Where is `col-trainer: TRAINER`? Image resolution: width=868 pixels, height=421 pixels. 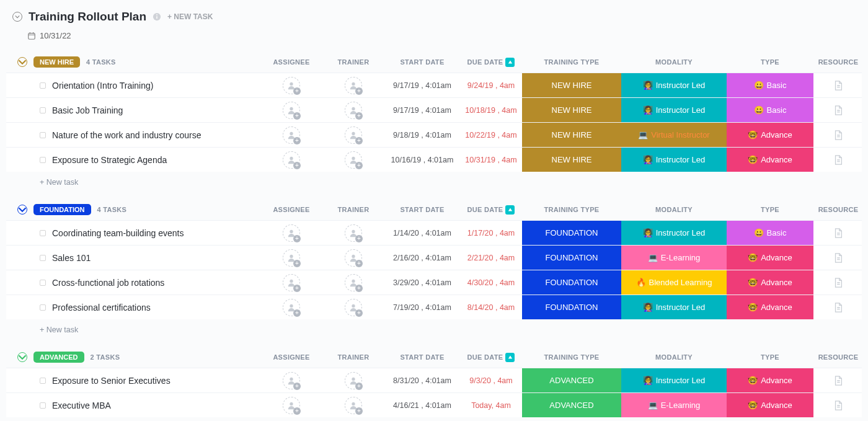 col-trainer: TRAINER is located at coordinates (353, 357).